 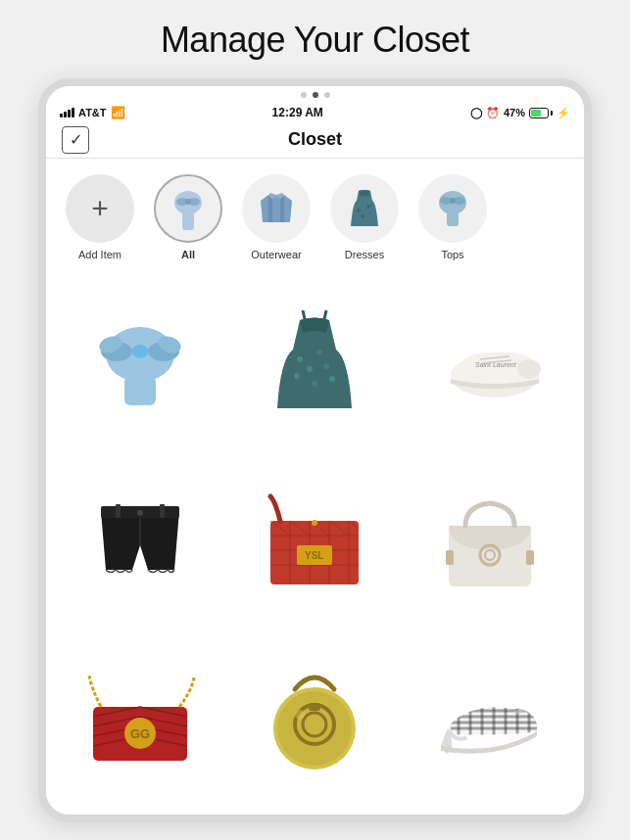 What do you see at coordinates (493, 114) in the screenshot?
I see `alarm-icon: ⏰` at bounding box center [493, 114].